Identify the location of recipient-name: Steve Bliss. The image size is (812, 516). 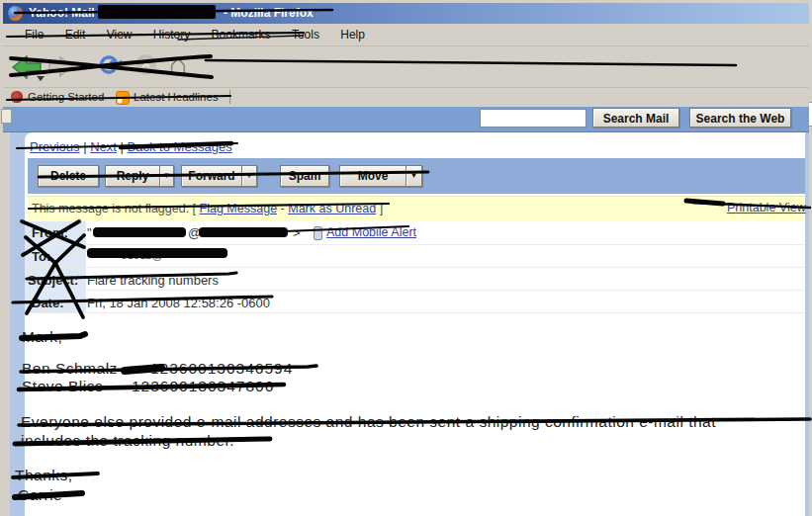
(62, 387).